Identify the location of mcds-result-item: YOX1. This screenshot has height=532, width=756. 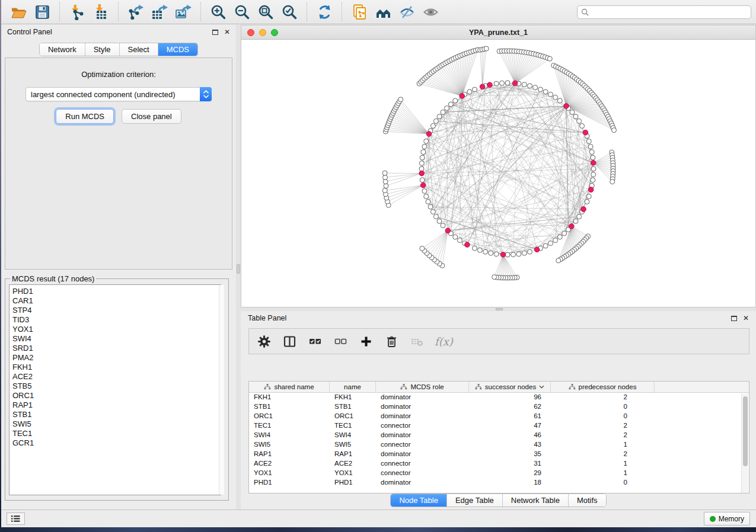
(116, 329).